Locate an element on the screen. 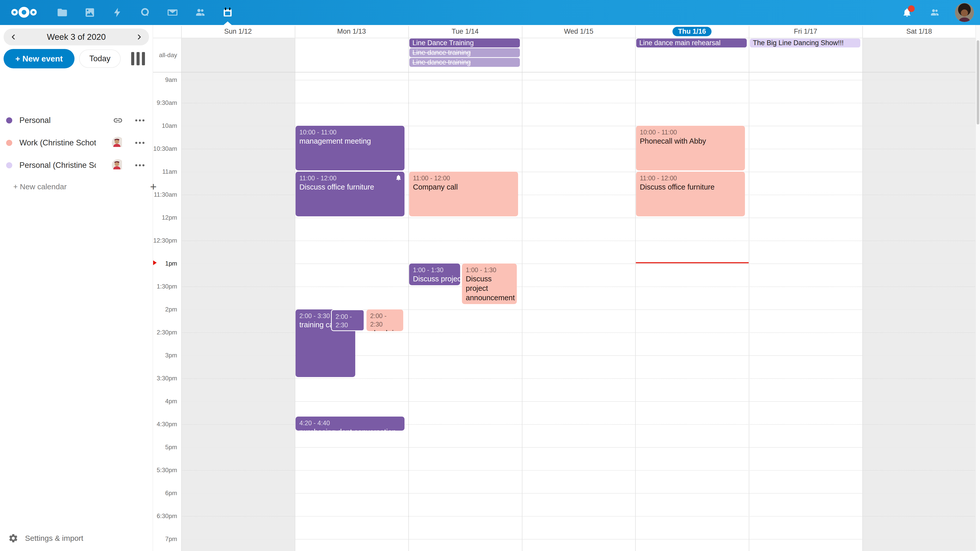 The image size is (980, 551). calendar-owner-avatar is located at coordinates (118, 165).